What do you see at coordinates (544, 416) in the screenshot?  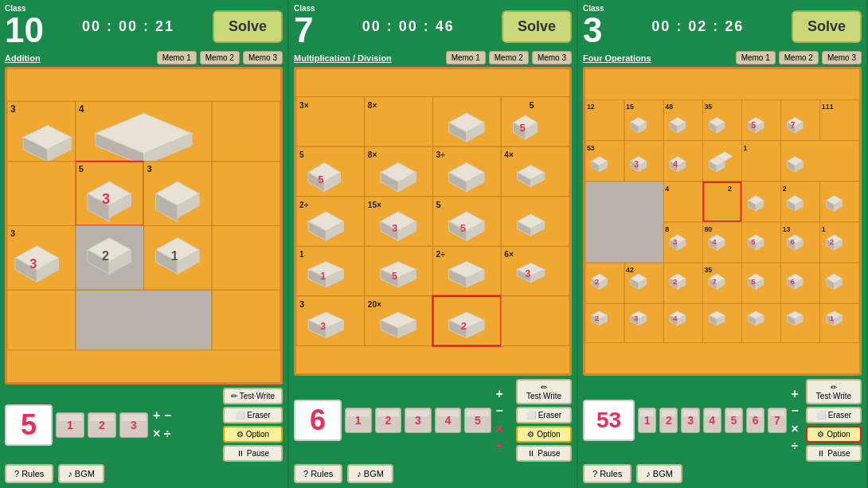 I see `eraser-btn-2: ⬜ Eraser` at bounding box center [544, 416].